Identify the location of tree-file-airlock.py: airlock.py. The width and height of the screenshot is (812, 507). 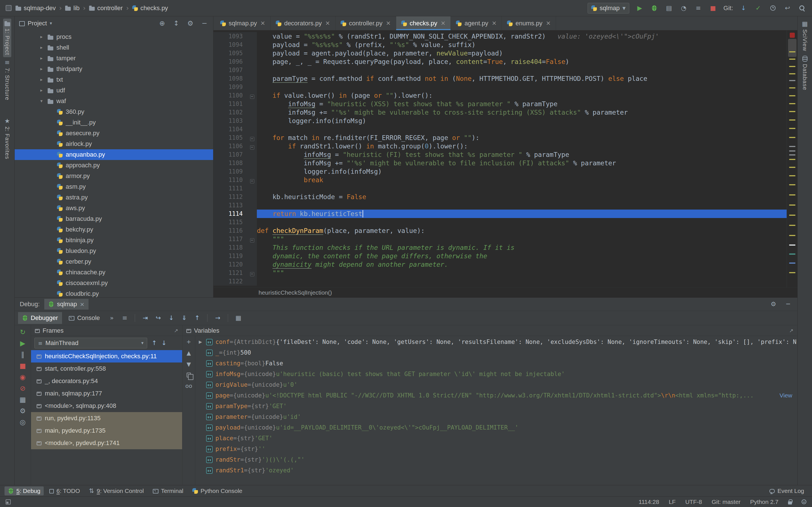
(114, 144).